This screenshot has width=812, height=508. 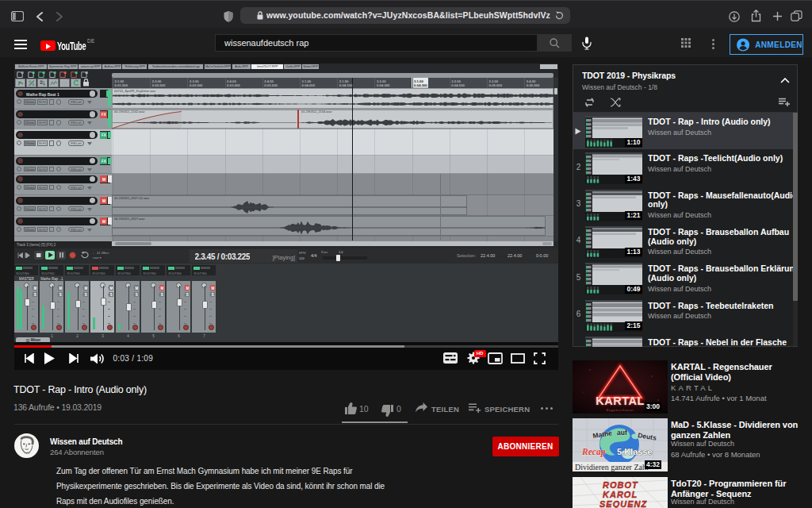 What do you see at coordinates (159, 86) in the screenshot?
I see `svg-text: 0:02.000` at bounding box center [159, 86].